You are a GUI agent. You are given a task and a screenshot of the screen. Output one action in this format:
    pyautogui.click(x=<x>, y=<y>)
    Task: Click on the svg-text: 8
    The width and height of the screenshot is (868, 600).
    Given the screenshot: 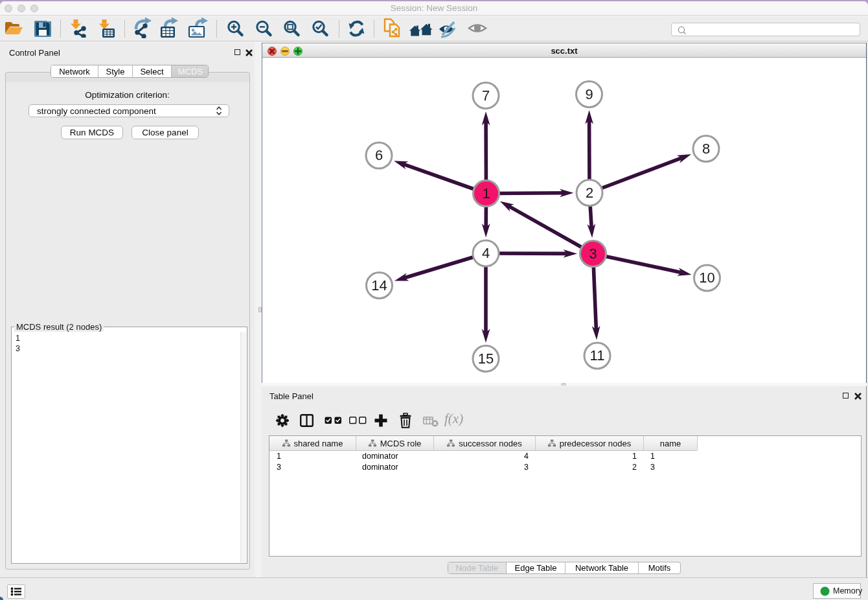 What is the action you would take?
    pyautogui.click(x=706, y=149)
    